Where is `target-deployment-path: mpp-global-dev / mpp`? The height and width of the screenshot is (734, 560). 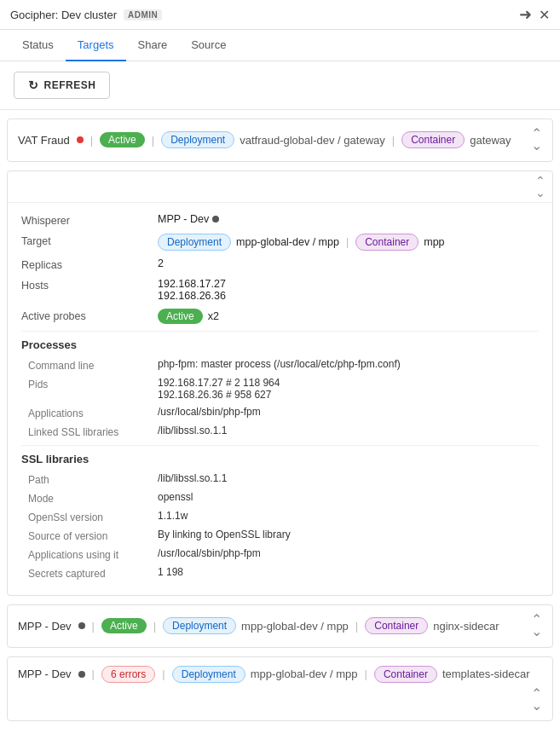
target-deployment-path: mpp-global-dev / mpp is located at coordinates (288, 242).